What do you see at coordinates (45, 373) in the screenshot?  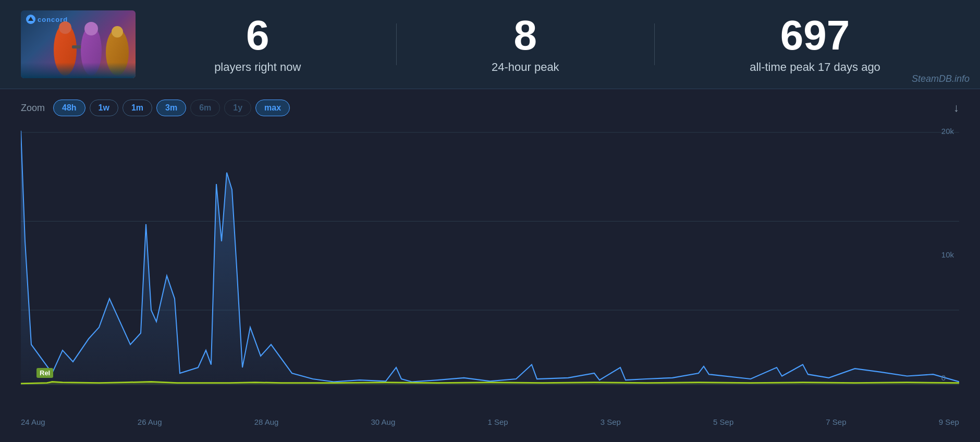 I see `rel-badge: Rel` at bounding box center [45, 373].